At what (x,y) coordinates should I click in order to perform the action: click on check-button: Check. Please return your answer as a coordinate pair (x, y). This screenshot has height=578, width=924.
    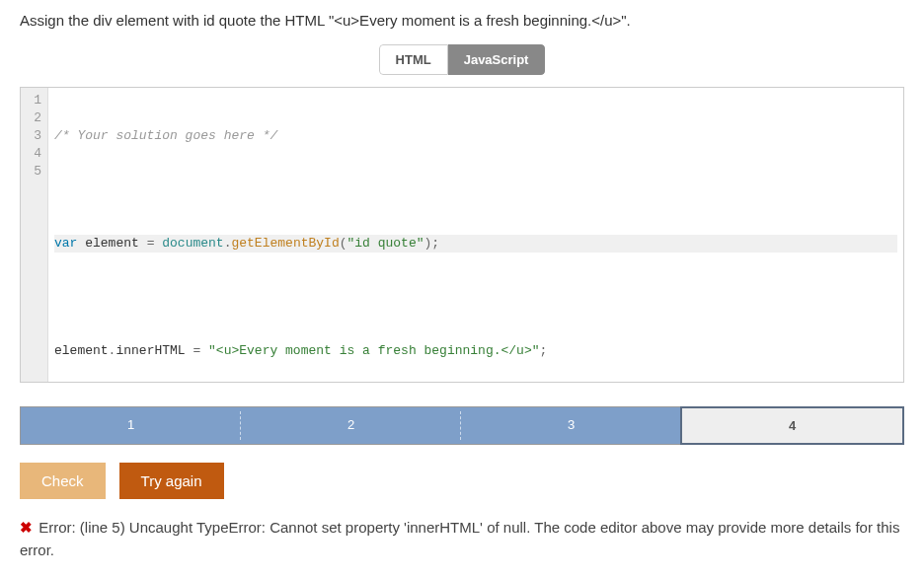
    Looking at the image, I should click on (63, 481).